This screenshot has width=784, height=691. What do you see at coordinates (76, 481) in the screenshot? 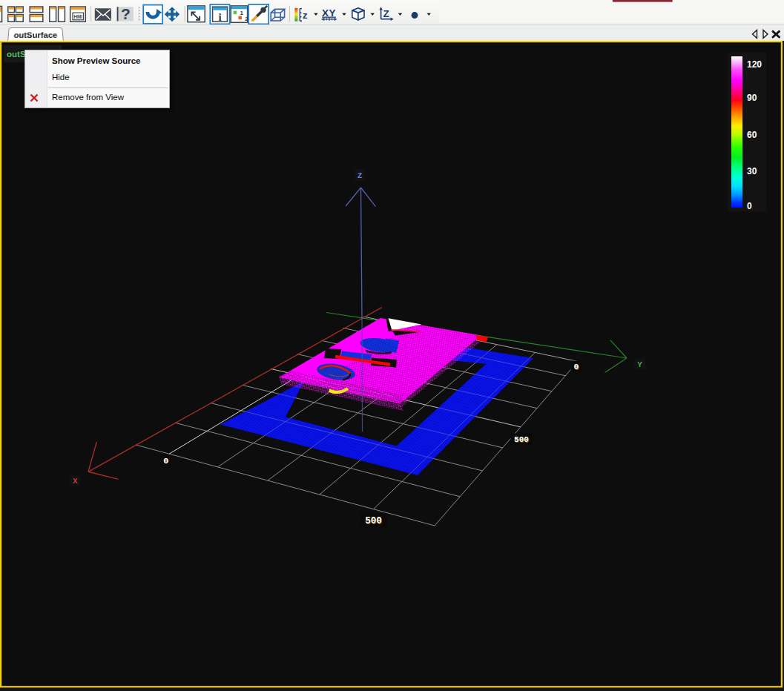
I see `svg-text: X` at bounding box center [76, 481].